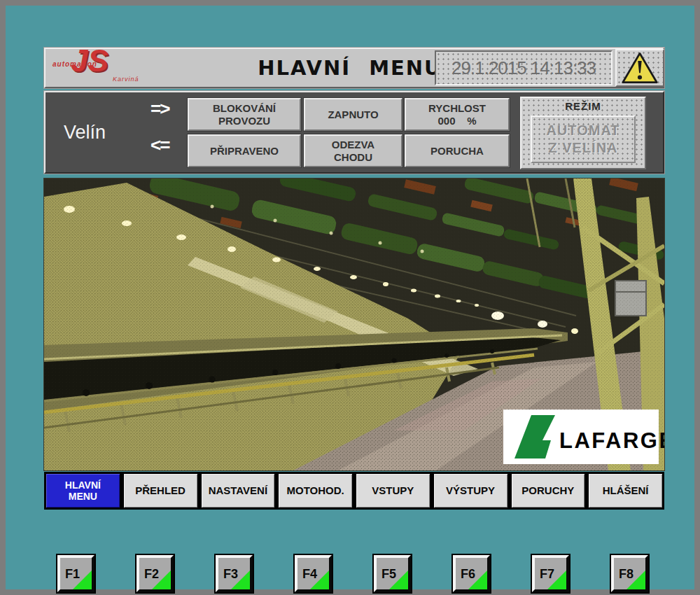  I want to click on f8-key-face: F8, so click(630, 574).